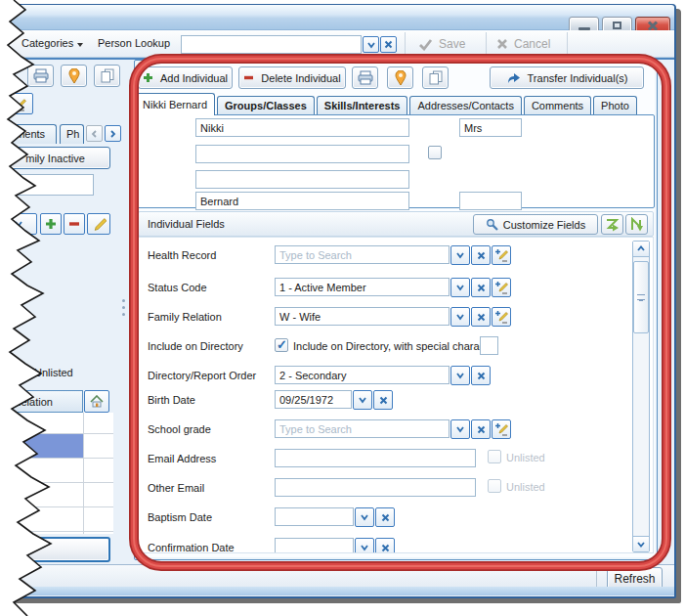 This screenshot has height=616, width=685. What do you see at coordinates (338, 18) in the screenshot?
I see `titlebar` at bounding box center [338, 18].